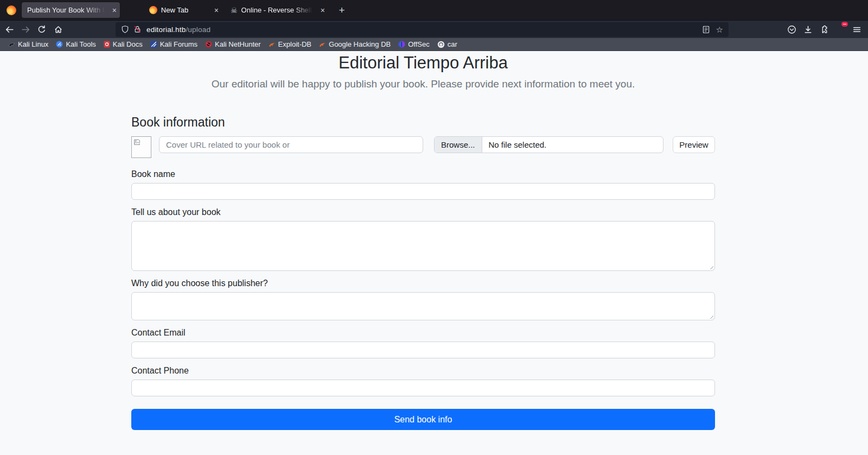 Image resolution: width=868 pixels, height=455 pixels. What do you see at coordinates (423, 63) in the screenshot?
I see `page-title: Editorial Tiempo Arriba` at bounding box center [423, 63].